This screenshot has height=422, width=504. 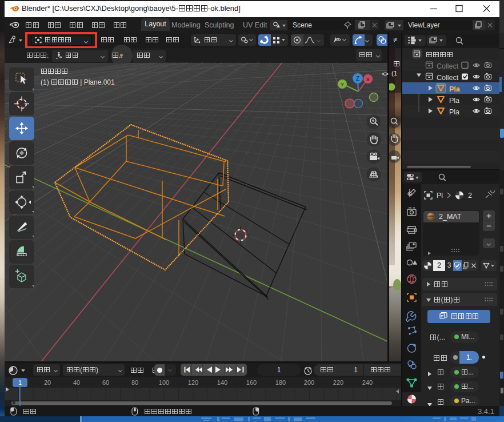 I want to click on svg-text: 100, so click(x=164, y=383).